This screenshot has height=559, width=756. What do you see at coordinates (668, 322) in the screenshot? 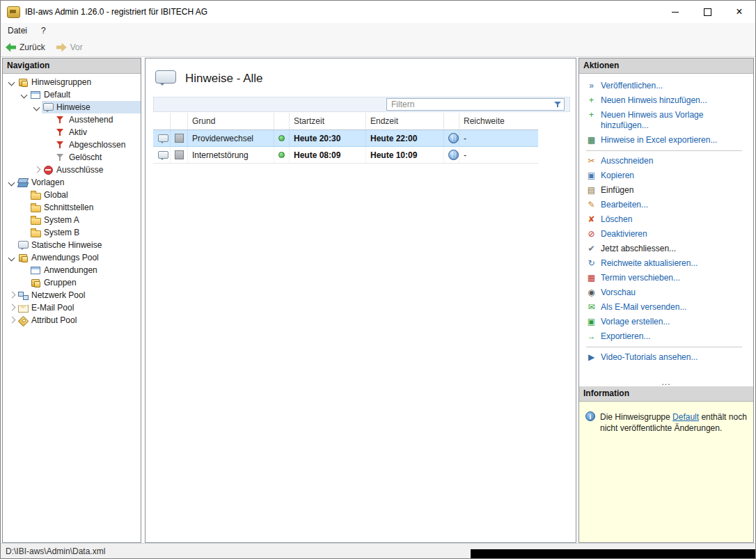
I see `action-vorlage-erstellen: ▣Vorlage erstellen...` at bounding box center [668, 322].